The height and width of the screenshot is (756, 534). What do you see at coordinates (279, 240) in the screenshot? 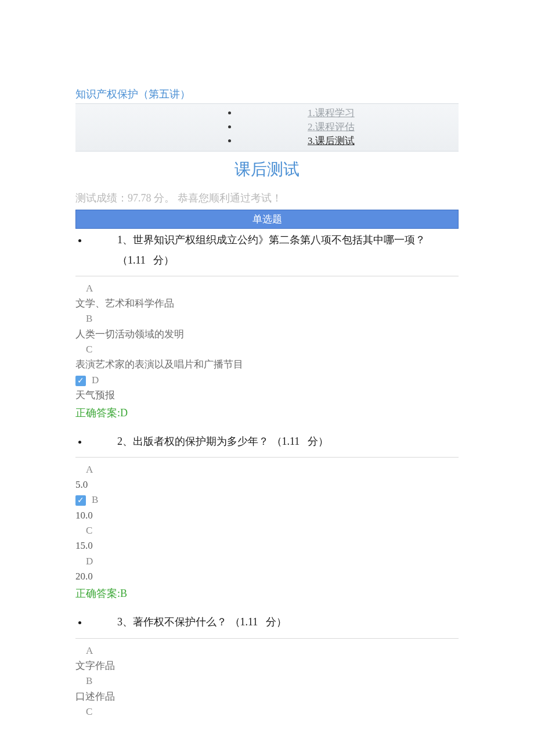
I see `question-text: 世界知识产权组织成立公约》第二条第八项不包括其中哪一项？` at bounding box center [279, 240].